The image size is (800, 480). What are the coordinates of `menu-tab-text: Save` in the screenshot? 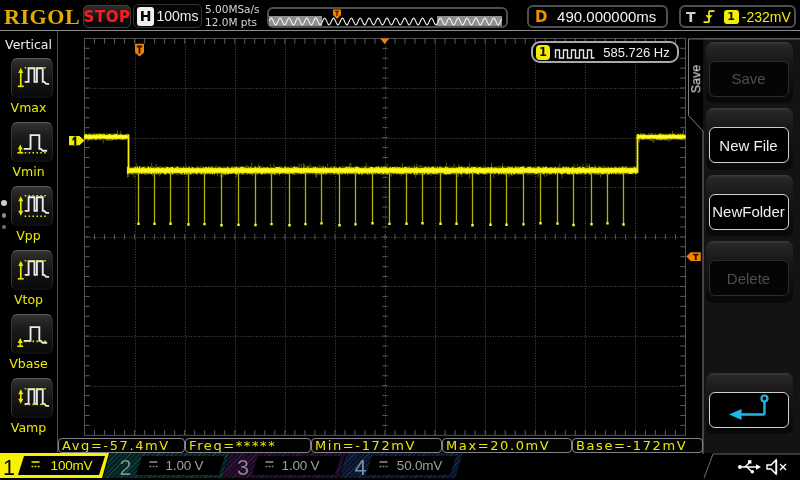 It's located at (696, 80).